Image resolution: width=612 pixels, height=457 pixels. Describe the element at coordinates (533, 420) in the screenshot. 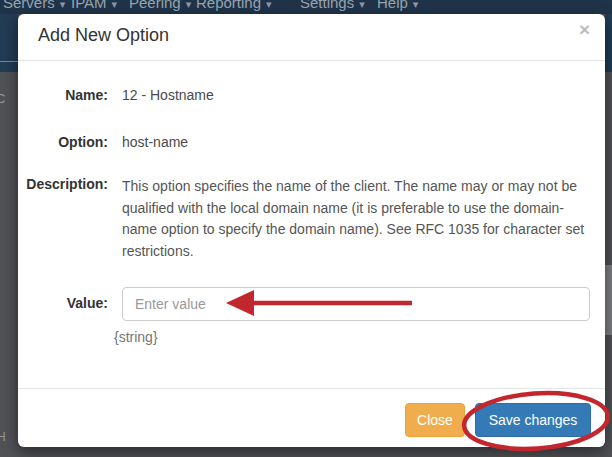

I see `save-changes-button: Save changes` at that location.